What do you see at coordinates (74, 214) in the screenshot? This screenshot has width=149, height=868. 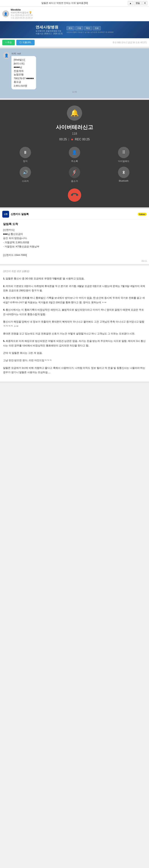 I see `kakao-header: 신한 신한카드 알림톡 kakao` at bounding box center [74, 214].